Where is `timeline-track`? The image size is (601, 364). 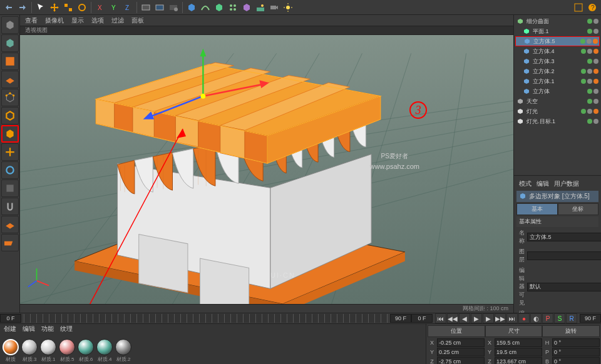 timeline-track is located at coordinates (205, 318).